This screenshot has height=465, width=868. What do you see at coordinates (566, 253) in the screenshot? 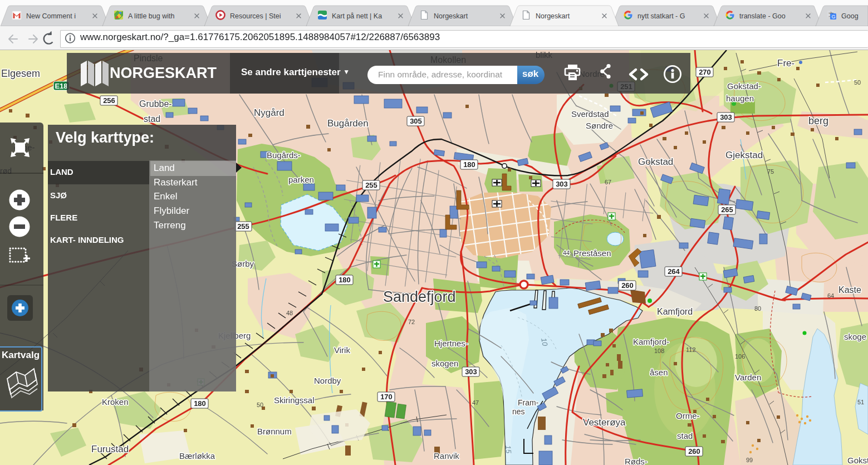
I see `svg-text: 44` at bounding box center [566, 253].